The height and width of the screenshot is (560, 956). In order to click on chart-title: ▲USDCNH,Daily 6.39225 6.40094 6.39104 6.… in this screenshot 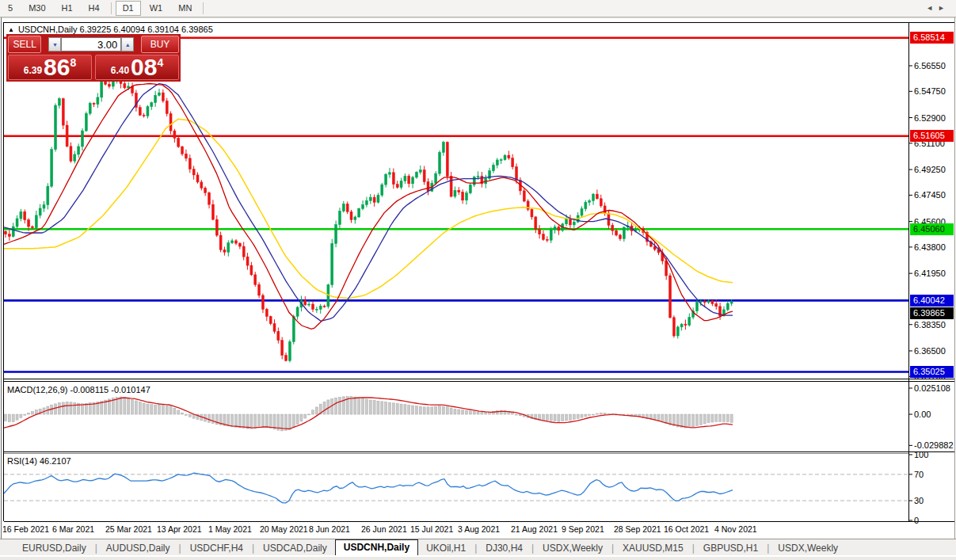, I will do `click(111, 29)`.